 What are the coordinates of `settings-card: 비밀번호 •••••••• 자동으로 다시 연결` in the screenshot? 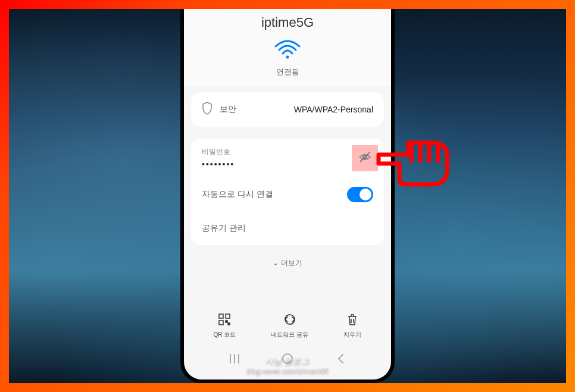 It's located at (288, 192).